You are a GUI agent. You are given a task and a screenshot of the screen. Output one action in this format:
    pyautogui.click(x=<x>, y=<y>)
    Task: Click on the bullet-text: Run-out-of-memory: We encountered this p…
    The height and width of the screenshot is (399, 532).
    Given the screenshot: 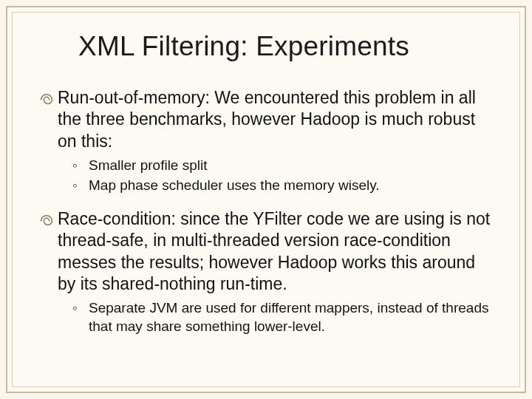 What is the action you would take?
    pyautogui.click(x=276, y=120)
    